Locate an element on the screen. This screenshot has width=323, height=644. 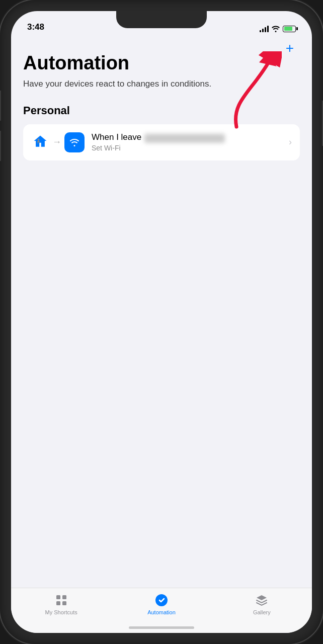
status-time: 3:48 is located at coordinates (36, 27).